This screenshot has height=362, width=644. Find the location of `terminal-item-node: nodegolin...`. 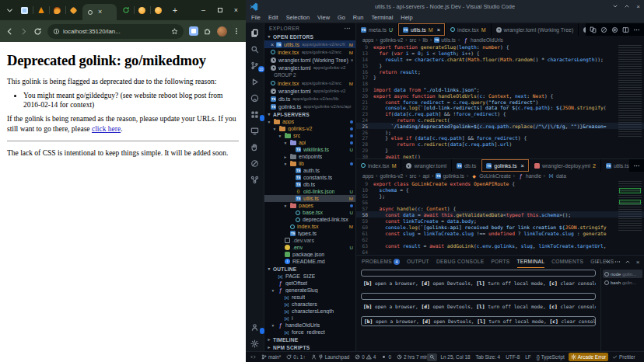

terminal-item-node: nodegolin... is located at coordinates (622, 273).